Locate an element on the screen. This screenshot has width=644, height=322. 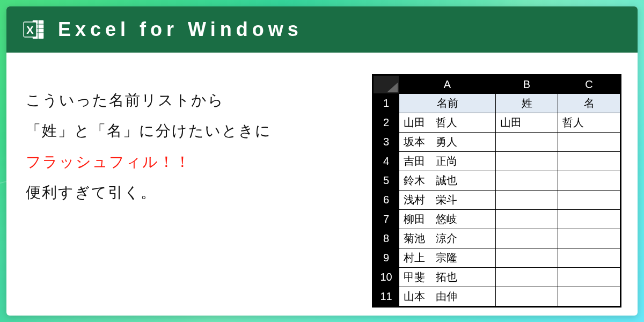
col-header-a: A is located at coordinates (448, 85).